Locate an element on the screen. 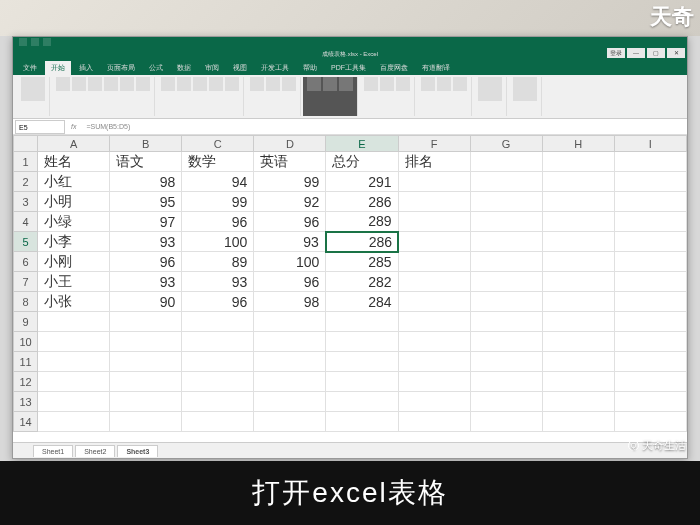 The width and height of the screenshot is (700, 525). cell-B5: 93 is located at coordinates (146, 242).